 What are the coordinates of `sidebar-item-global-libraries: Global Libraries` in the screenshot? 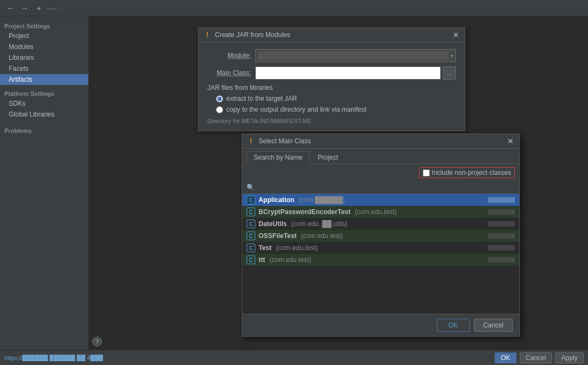 It's located at (44, 114).